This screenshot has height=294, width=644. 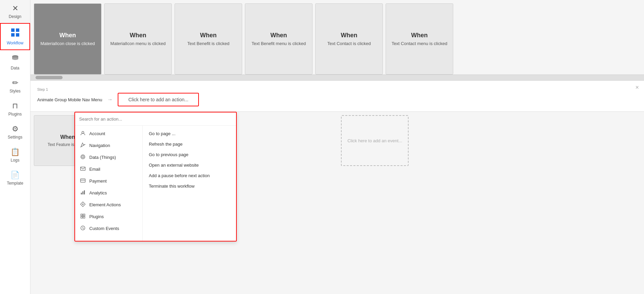 What do you see at coordinates (15, 8) in the screenshot?
I see `design-icon: ✕` at bounding box center [15, 8].